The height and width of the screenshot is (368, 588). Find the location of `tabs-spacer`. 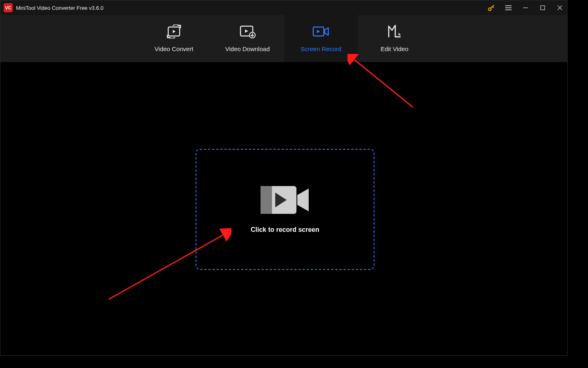

tabs-spacer is located at coordinates (69, 38).